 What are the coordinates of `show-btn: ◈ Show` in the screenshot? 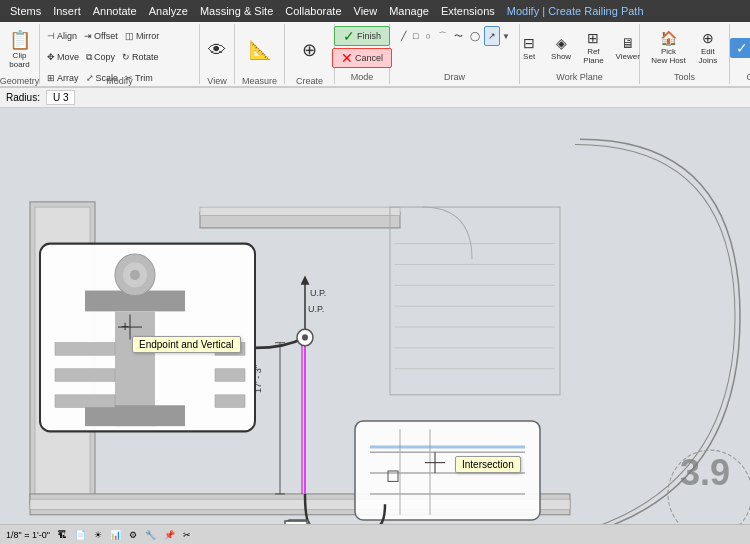 It's located at (561, 48).